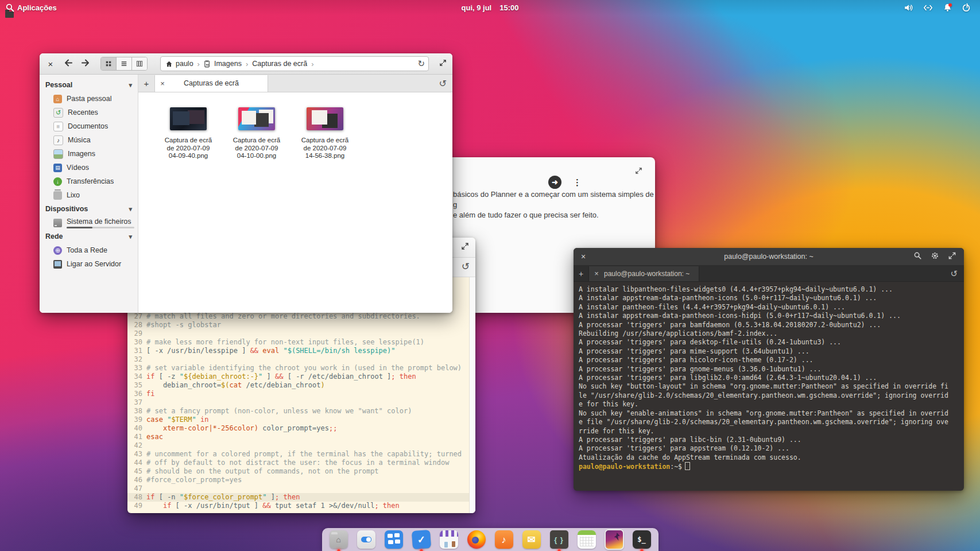  What do you see at coordinates (908, 8) in the screenshot?
I see `volume-icon` at bounding box center [908, 8].